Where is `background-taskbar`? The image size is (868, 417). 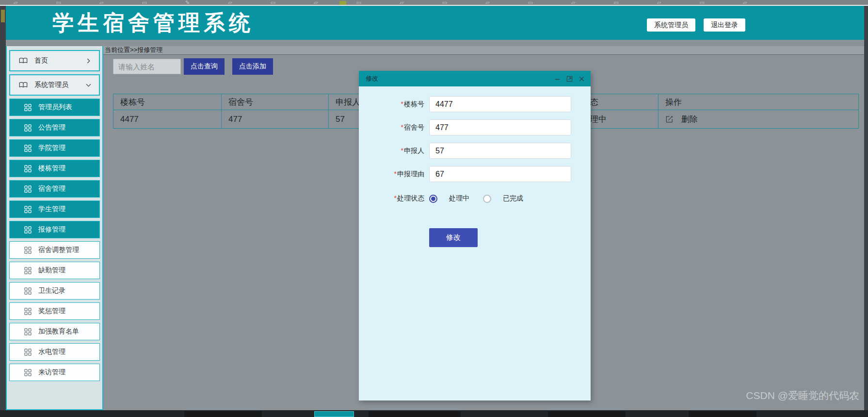
background-taskbar is located at coordinates (434, 414).